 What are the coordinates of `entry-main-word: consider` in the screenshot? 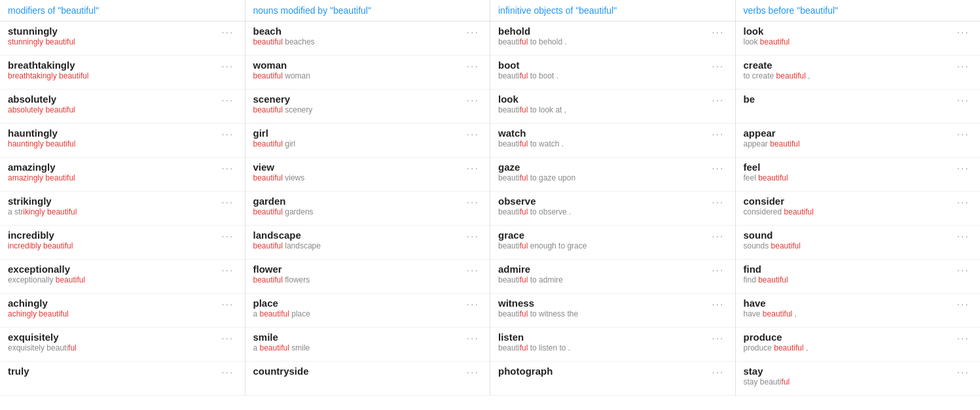 It's located at (848, 201).